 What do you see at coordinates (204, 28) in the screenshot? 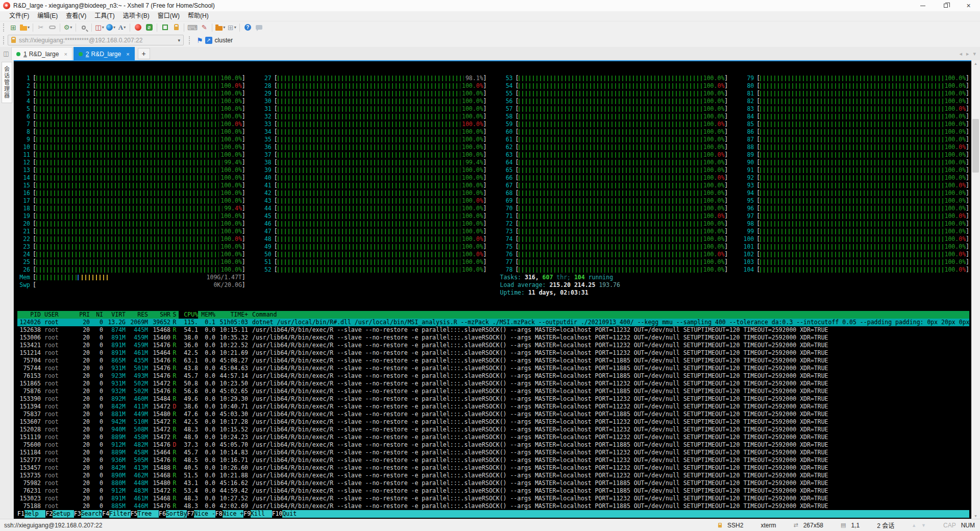
I see `highlighter-button: ✎` at bounding box center [204, 28].